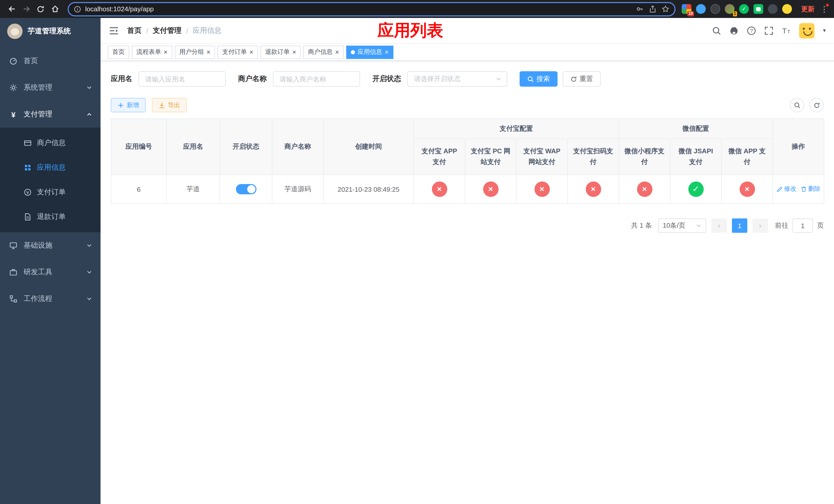 This screenshot has width=834, height=504. Describe the element at coordinates (737, 9) in the screenshot. I see `extensions-tray: 10 1 ✓` at that location.